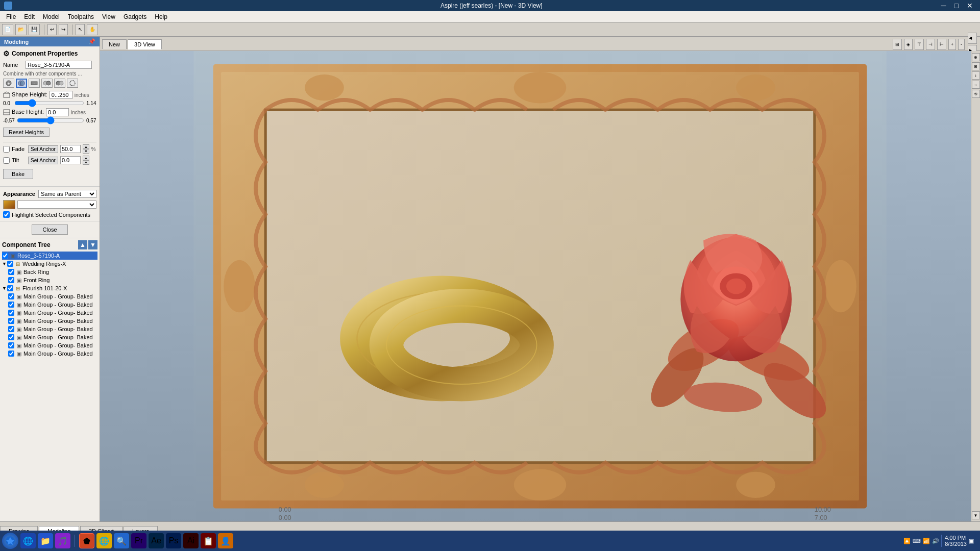 The image size is (980, 551). Describe the element at coordinates (18, 174) in the screenshot. I see `bake-button: Bake` at that location.